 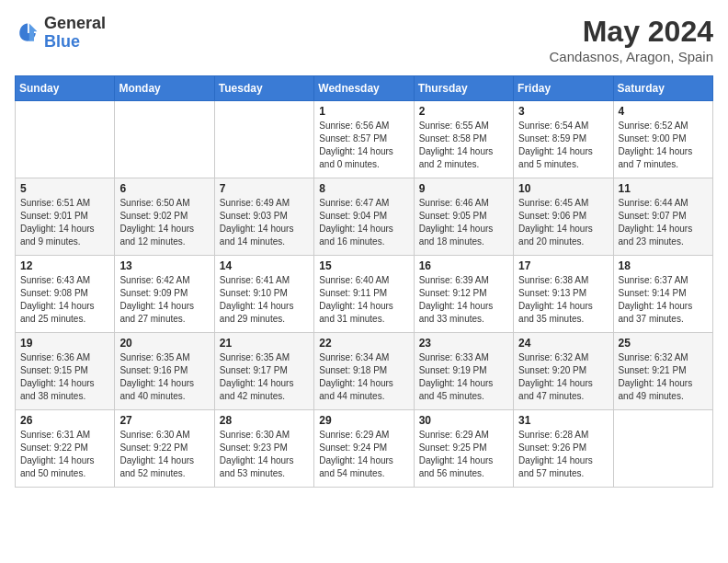 What do you see at coordinates (364, 40) in the screenshot?
I see `page-header: General Blue May 2024 Candasnos, Aragon,…` at bounding box center [364, 40].